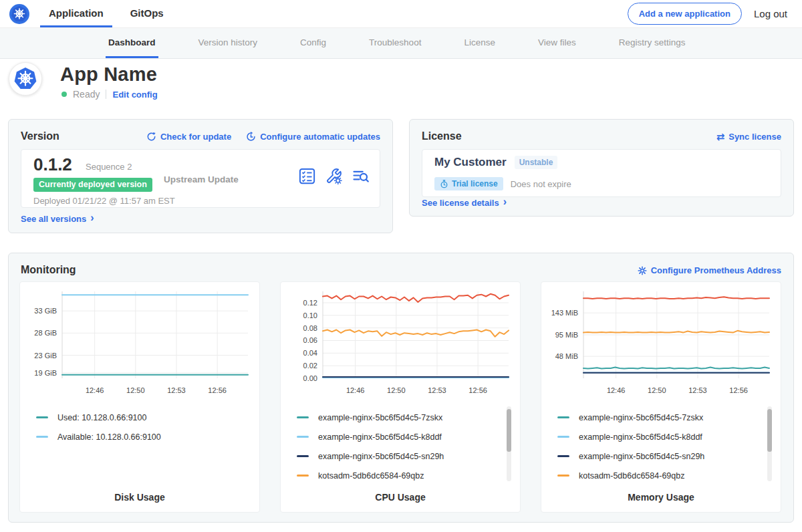  What do you see at coordinates (25, 79) in the screenshot?
I see `app-avatar` at bounding box center [25, 79].